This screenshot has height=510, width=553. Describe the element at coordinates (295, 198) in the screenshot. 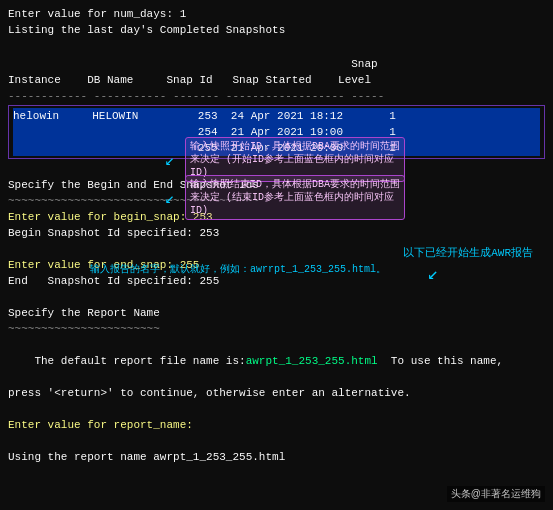

I see `annotation-end-snap: 输入快照结束ID，具体根据DBA要求的时间范围来决定 (结束ID参考上面蓝色框内…` at that location.